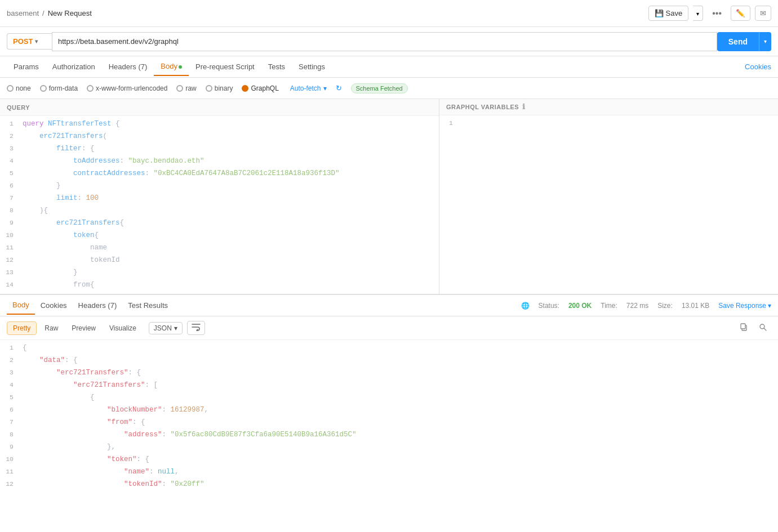  Describe the element at coordinates (50, 14) in the screenshot. I see `breadcrumb: basement / New Request` at that location.